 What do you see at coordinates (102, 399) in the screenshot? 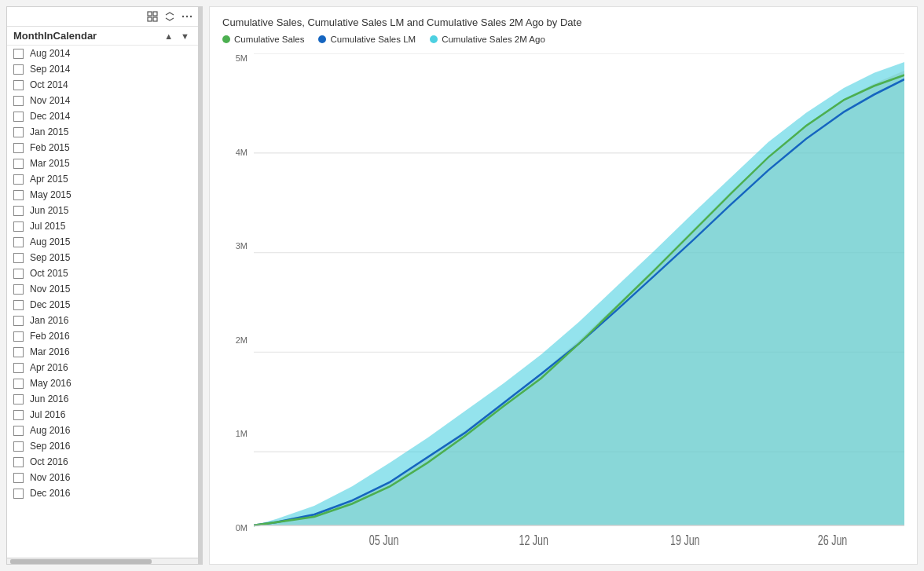
I see `list-item: Jun 2016` at bounding box center [102, 399].